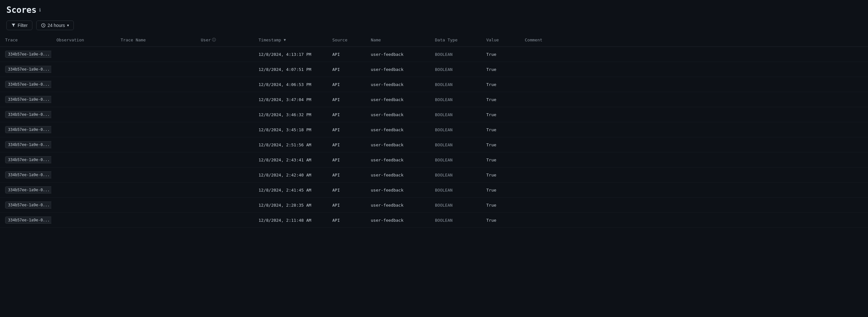 The image size is (868, 317). I want to click on col-header-source: Source, so click(346, 40).